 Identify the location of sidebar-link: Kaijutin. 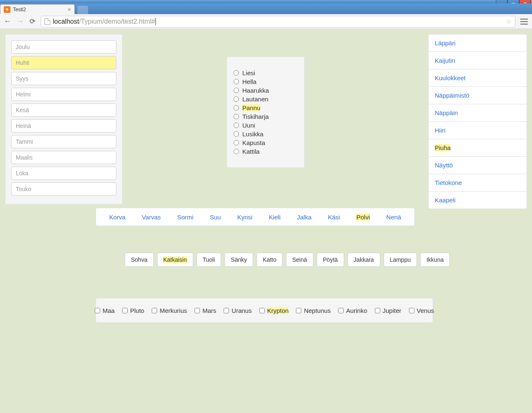
(478, 61).